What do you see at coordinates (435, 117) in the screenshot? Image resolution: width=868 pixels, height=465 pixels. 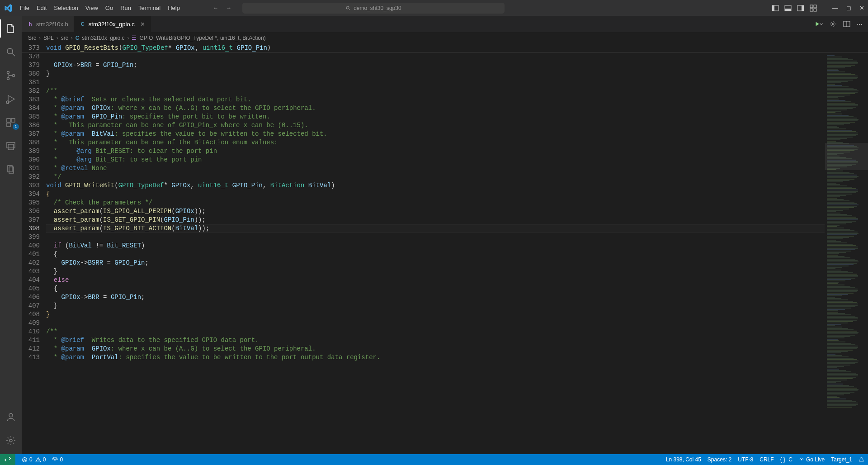 I see `code-line: * @param GPIO_Pin: specifies the port bi…` at bounding box center [435, 117].